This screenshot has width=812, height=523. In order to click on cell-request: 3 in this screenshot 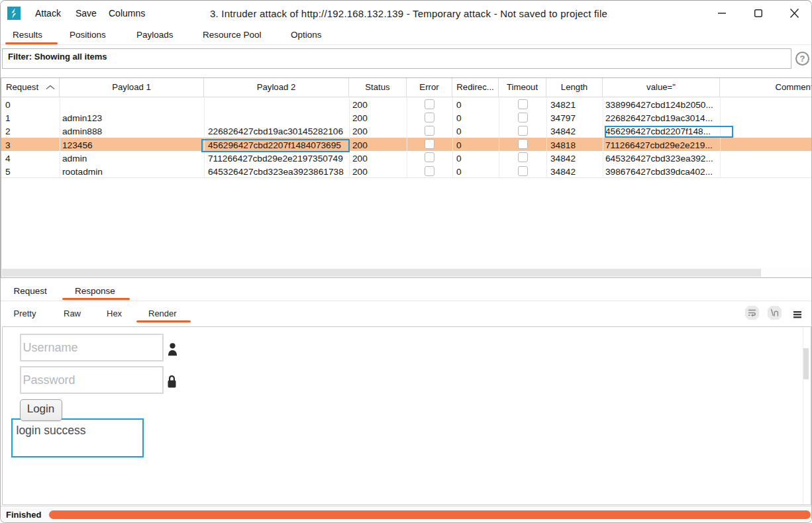, I will do `click(32, 145)`.